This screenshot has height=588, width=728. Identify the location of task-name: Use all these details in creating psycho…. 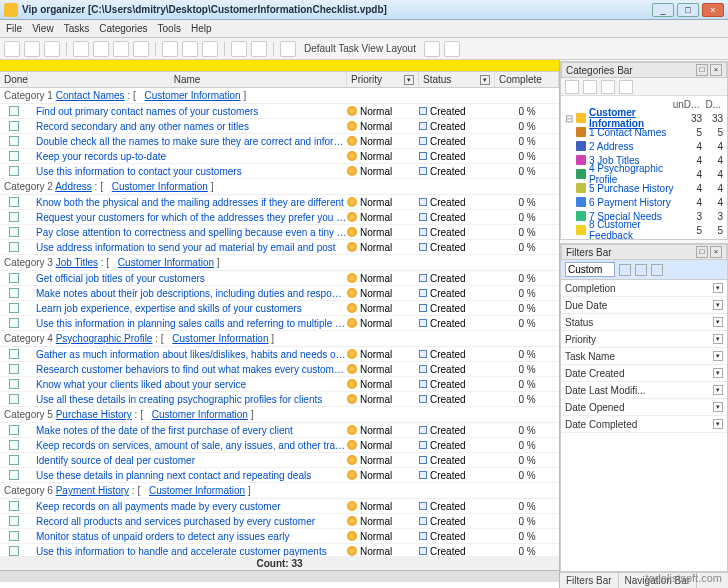
(188, 400).